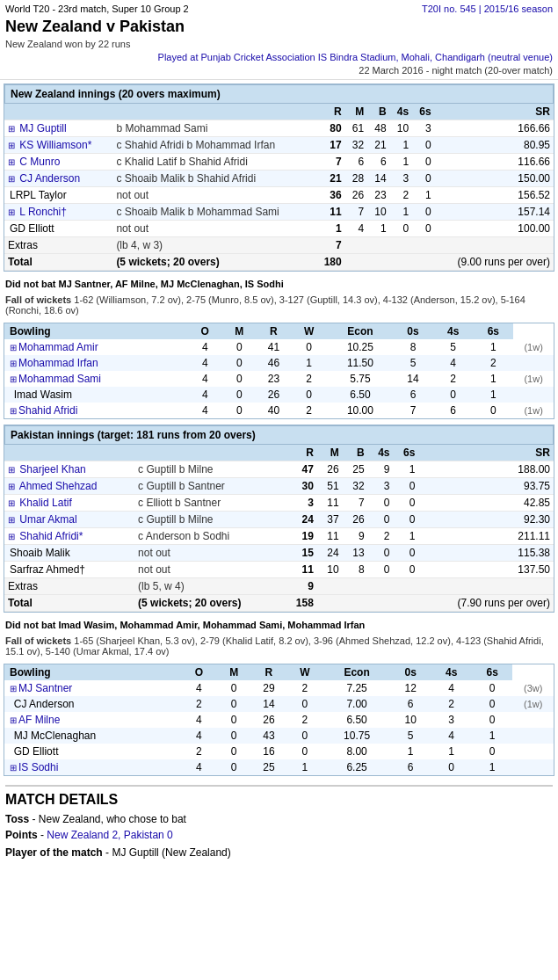 Image resolution: width=558 pixels, height=980 pixels. I want to click on bowl-econ: 7.25, so click(357, 688).